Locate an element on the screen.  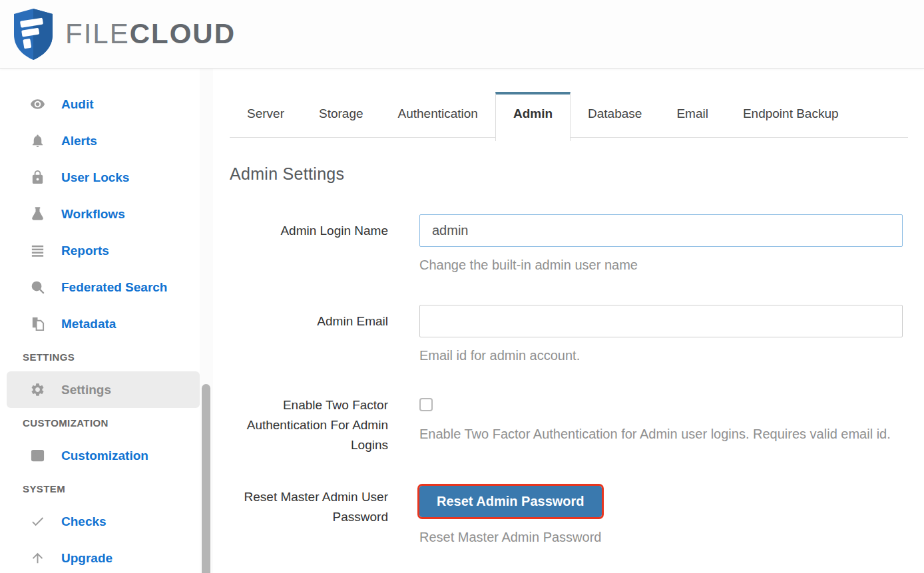
bell-icon is located at coordinates (37, 141).